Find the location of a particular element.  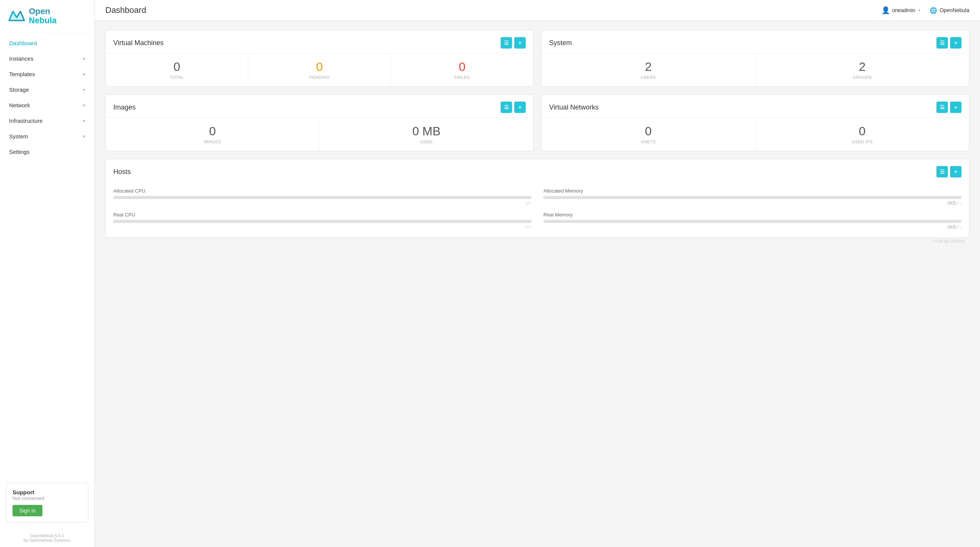

real-memory-bar-bg is located at coordinates (752, 222).